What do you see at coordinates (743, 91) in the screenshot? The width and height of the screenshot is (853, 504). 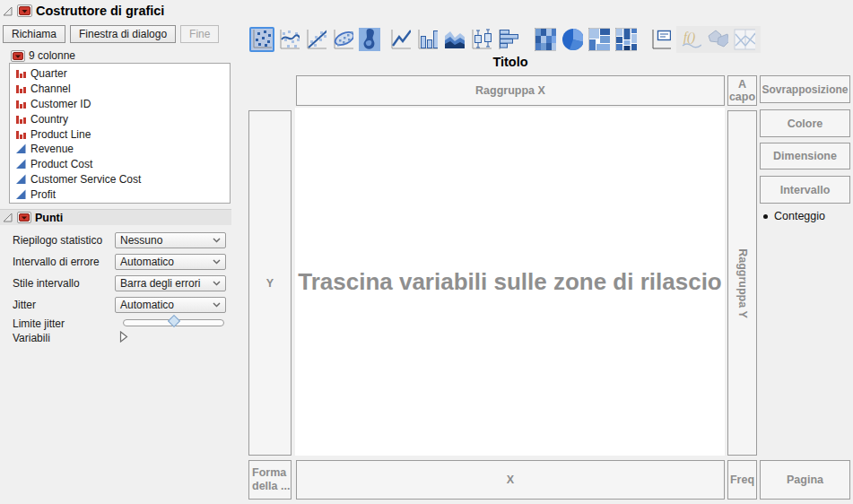 I see `drop-zone-wrap: A capo` at bounding box center [743, 91].